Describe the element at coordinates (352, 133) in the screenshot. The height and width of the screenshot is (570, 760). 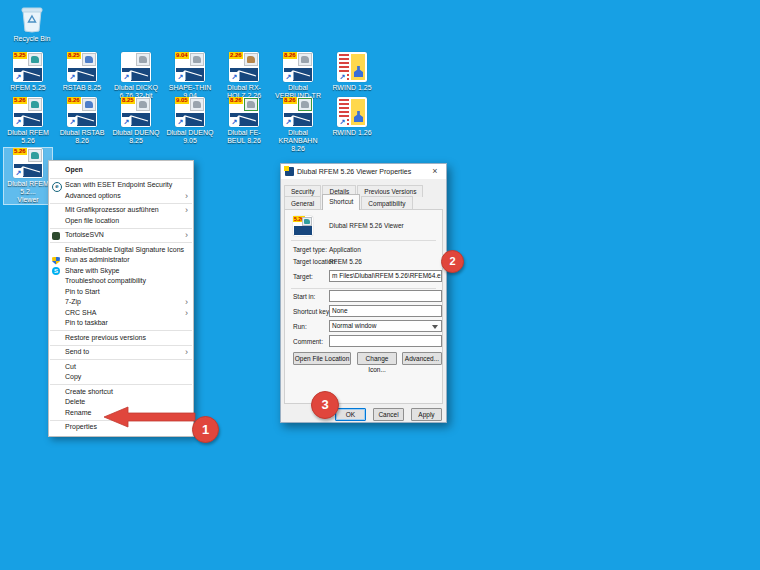
I see `desktop-icon-label: RWIND 1.26` at that location.